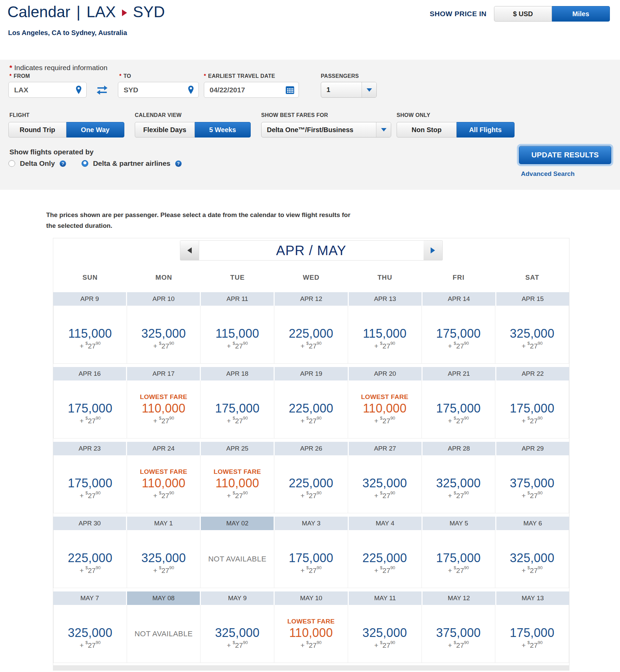 This screenshot has height=672, width=620. I want to click on not-available-label: NOT AVAILABLE, so click(164, 634).